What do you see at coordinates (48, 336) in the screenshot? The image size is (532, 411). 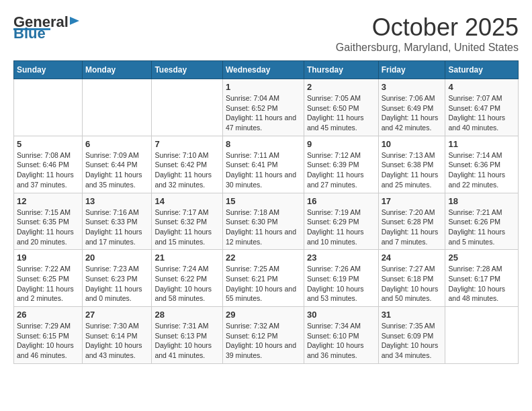 I see `calendar-cell: 26Sunrise: 7:29 AM Sunset: 6:15 PM Dayli…` at bounding box center [48, 336].